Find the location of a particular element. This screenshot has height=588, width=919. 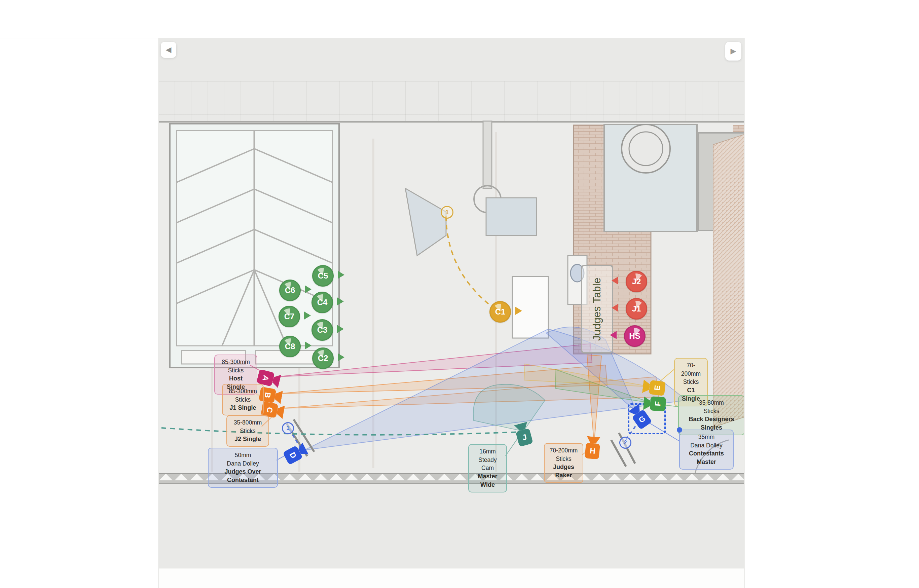

path-marker-door: 1 is located at coordinates (447, 212).